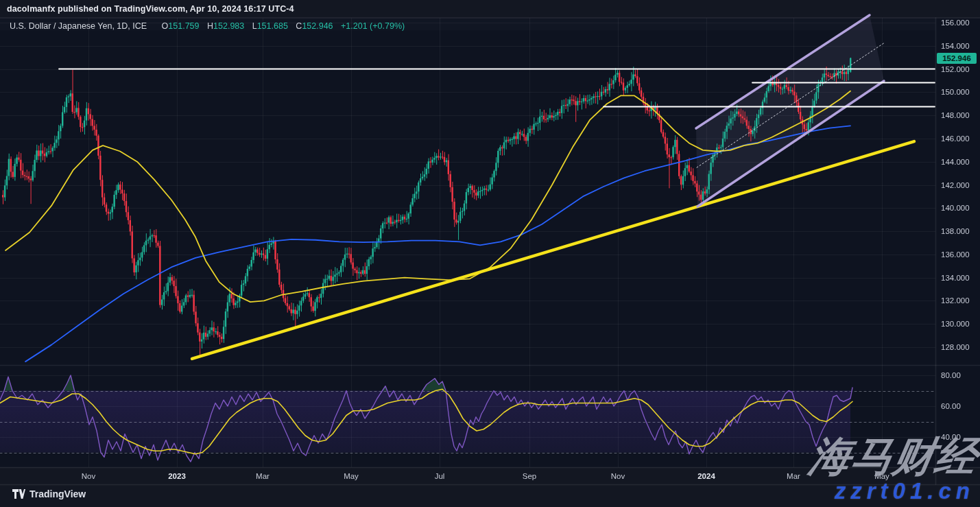 The image size is (980, 507). What do you see at coordinates (19, 494) in the screenshot?
I see `tradingview-logo-icon` at bounding box center [19, 494].